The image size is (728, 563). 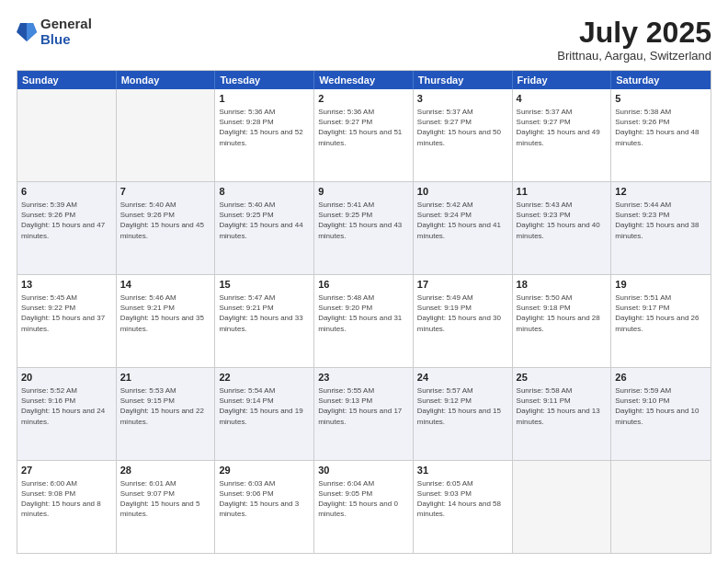 What do you see at coordinates (27, 32) in the screenshot?
I see `logo-icon` at bounding box center [27, 32].